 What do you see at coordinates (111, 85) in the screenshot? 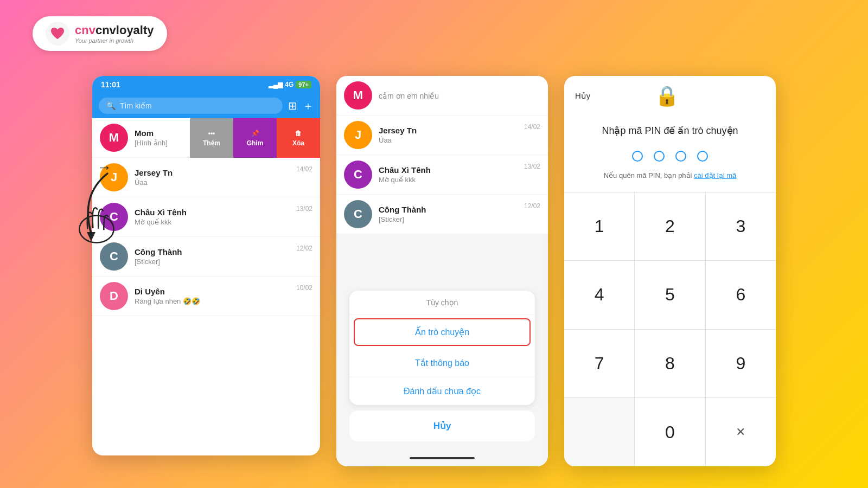
I see `status-time: 11:01` at bounding box center [111, 85].